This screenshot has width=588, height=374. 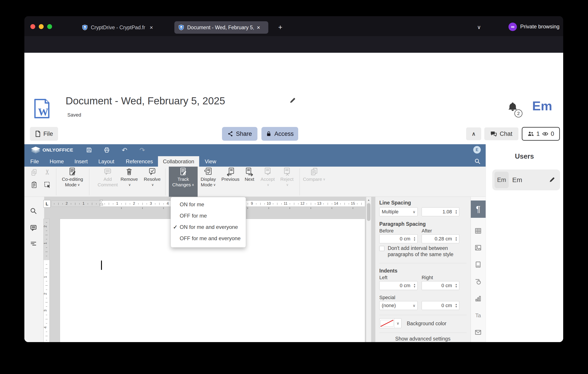 What do you see at coordinates (478, 248) in the screenshot?
I see `image-settings-tab` at bounding box center [478, 248].